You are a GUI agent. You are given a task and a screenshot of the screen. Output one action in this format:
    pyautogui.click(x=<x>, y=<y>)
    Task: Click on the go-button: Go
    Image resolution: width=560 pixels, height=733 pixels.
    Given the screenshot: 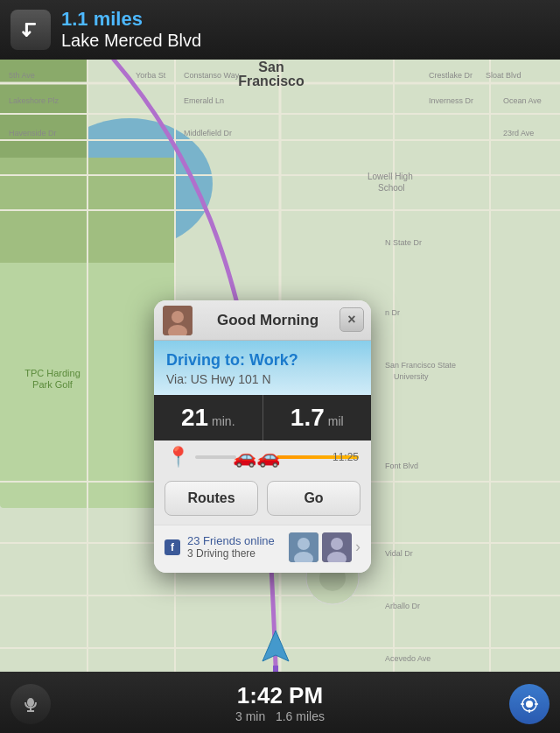 What is the action you would take?
    pyautogui.click(x=313, y=498)
    